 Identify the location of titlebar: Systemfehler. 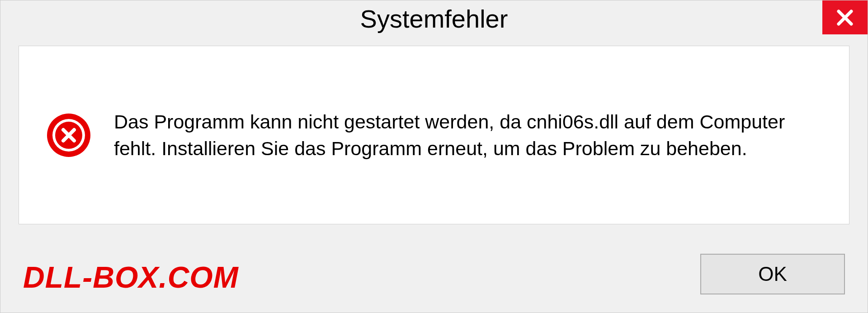
(434, 19).